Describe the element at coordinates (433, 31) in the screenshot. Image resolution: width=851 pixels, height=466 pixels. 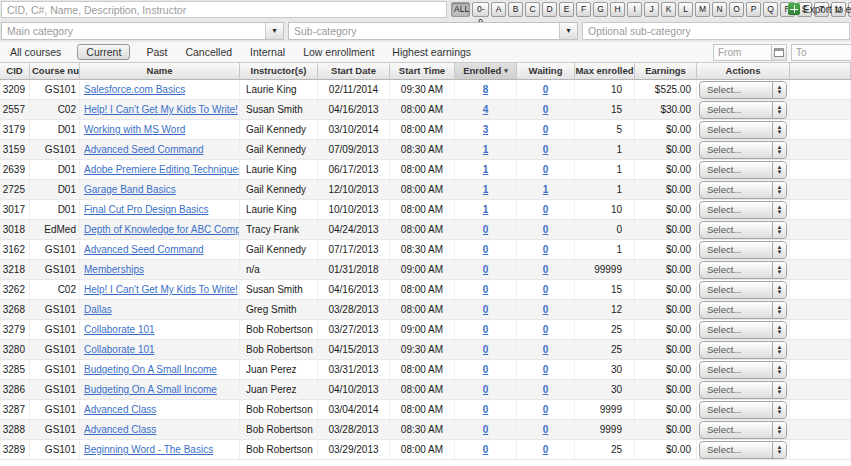
I see `sub-category-select: Sub-category ▾` at that location.